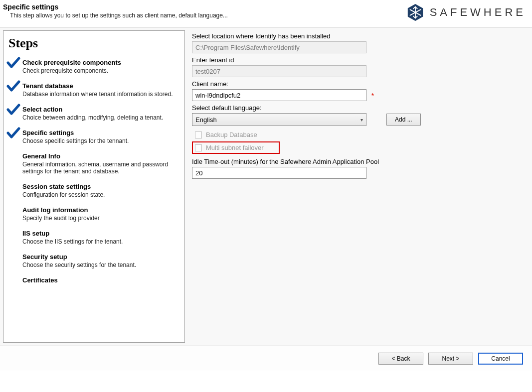  Describe the element at coordinates (360, 134) in the screenshot. I see `backup-database-checkbox: Backup Database` at that location.